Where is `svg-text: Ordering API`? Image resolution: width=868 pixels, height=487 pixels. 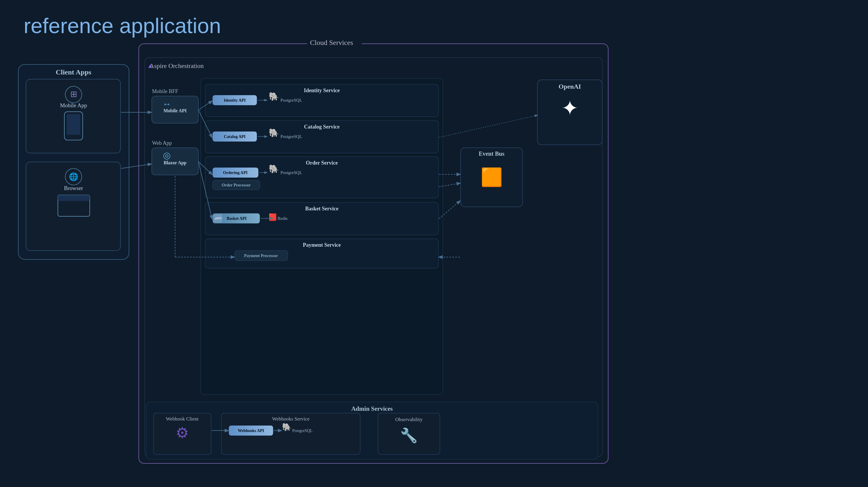
svg-text: Ordering API is located at coordinates (235, 173).